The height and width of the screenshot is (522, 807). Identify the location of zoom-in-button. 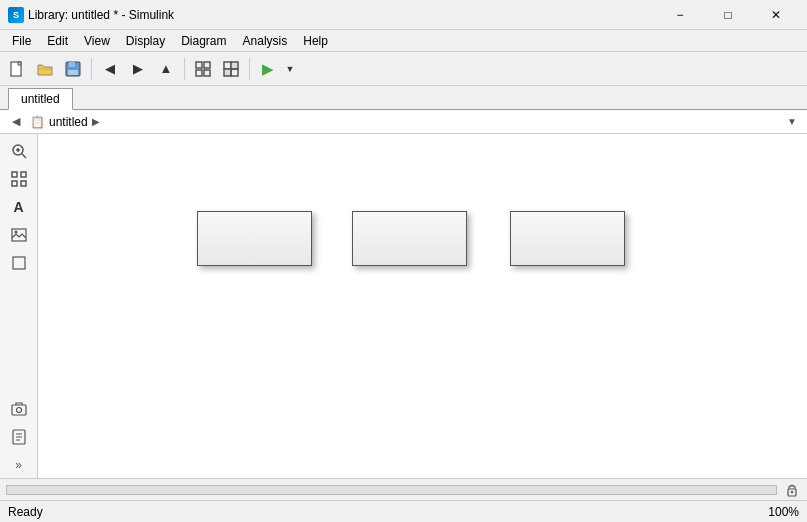
(19, 151).